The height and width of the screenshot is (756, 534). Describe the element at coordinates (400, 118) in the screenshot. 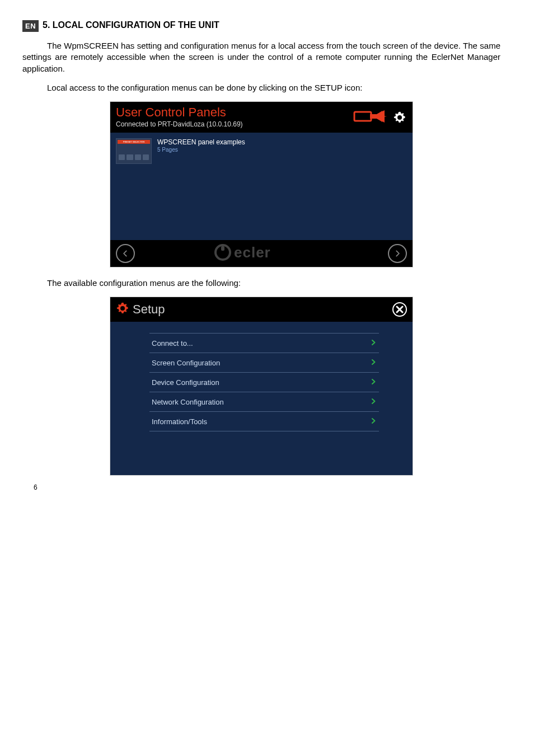

I see `setup-gear-button` at that location.